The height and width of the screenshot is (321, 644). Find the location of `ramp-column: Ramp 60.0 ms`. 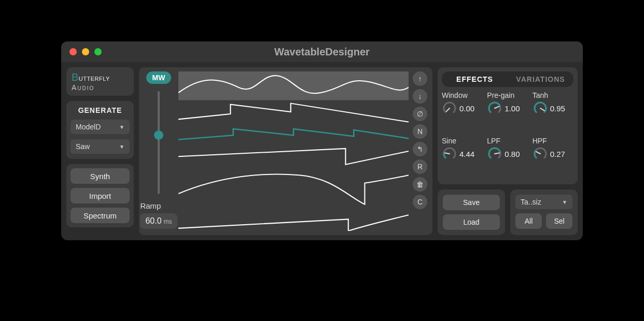

ramp-column: Ramp 60.0 ms is located at coordinates (159, 216).